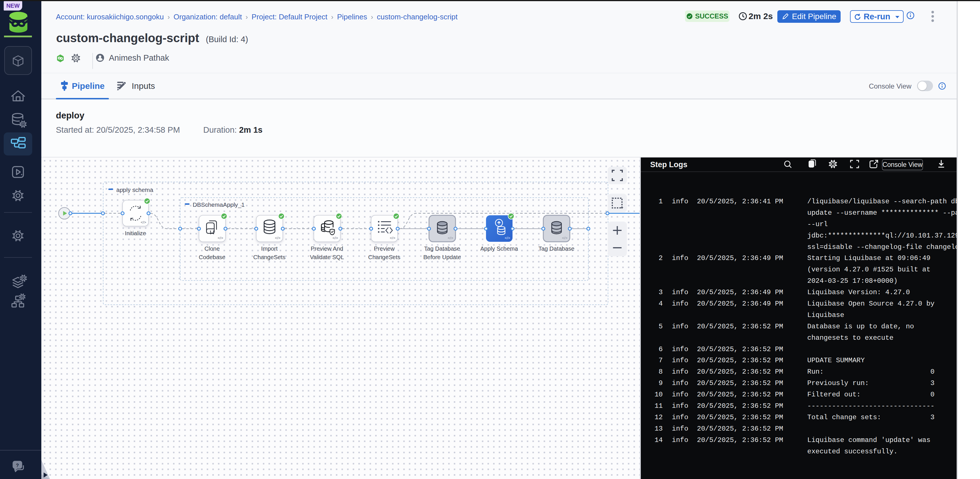 The height and width of the screenshot is (479, 980). What do you see at coordinates (269, 249) in the screenshot?
I see `svg-text: Import` at bounding box center [269, 249].